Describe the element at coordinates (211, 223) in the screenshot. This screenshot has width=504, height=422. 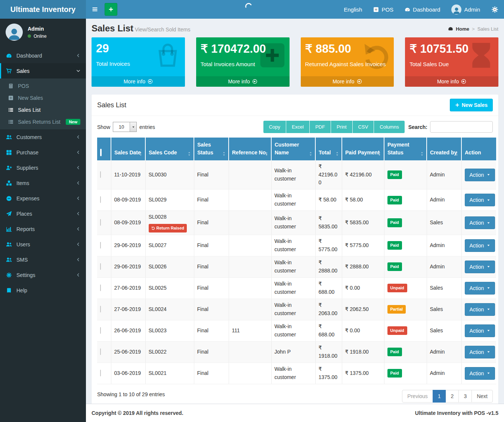
I see `cell-sales-status: Final` at that location.